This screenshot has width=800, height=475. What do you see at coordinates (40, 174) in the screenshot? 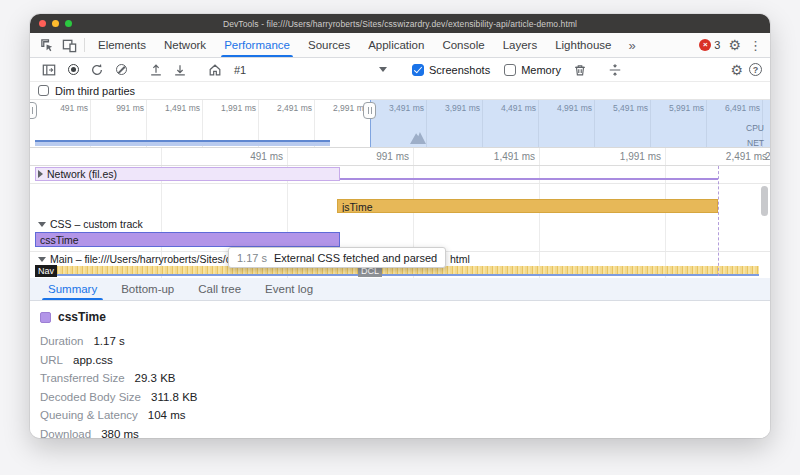
I see `disclosure-collapsed-icon` at bounding box center [40, 174].